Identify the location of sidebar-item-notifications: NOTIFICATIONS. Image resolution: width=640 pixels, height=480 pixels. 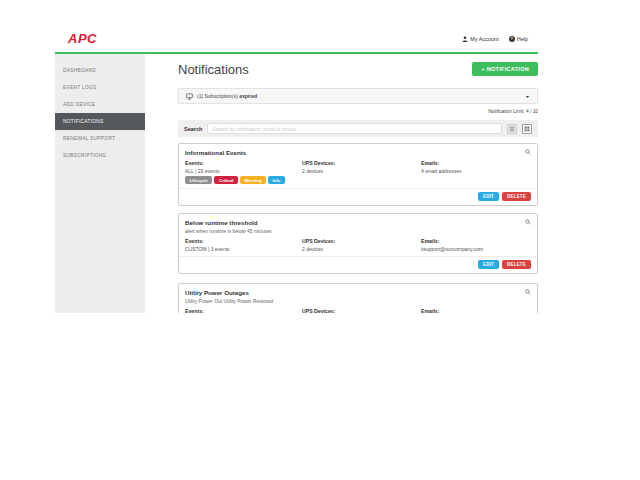
(100, 122).